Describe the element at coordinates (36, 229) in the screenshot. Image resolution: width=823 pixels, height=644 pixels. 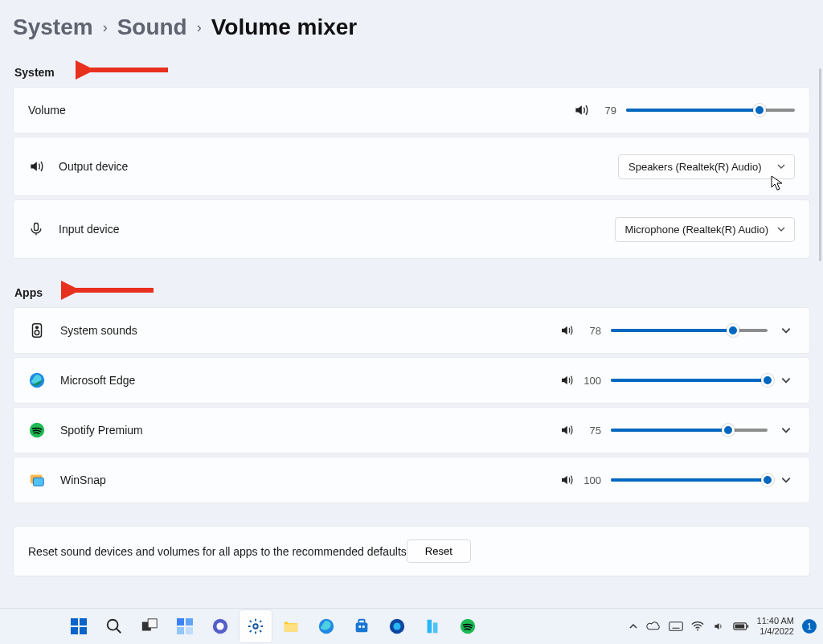
I see `microphone-icon` at that location.